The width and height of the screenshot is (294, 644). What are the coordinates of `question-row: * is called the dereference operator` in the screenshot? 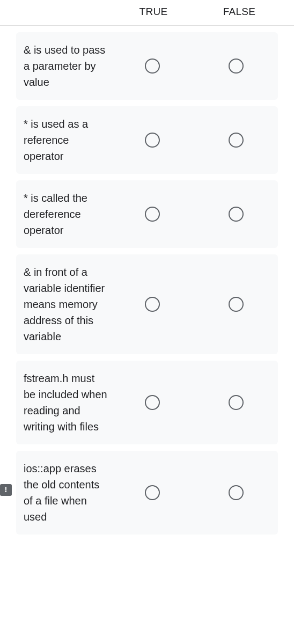 It's located at (147, 214).